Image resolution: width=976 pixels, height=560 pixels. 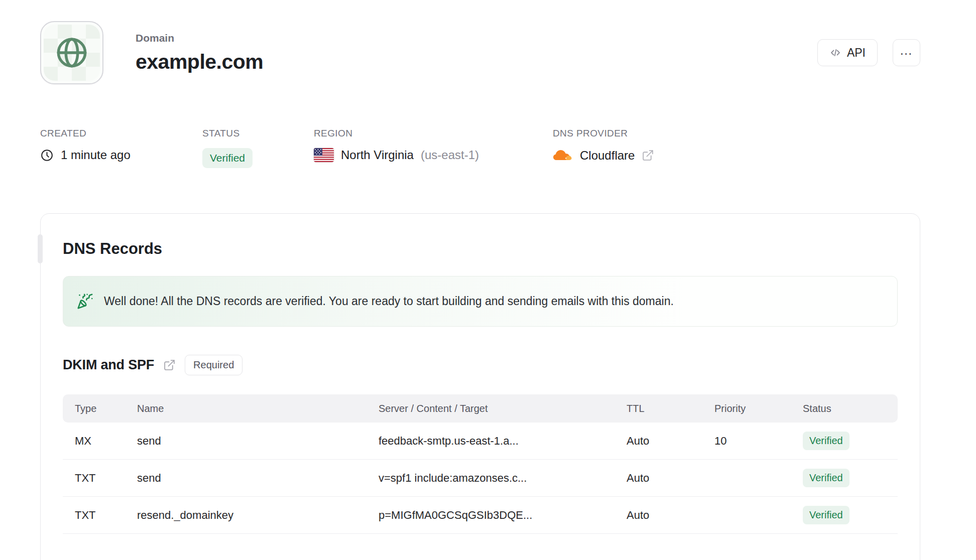 What do you see at coordinates (433, 148) in the screenshot?
I see `meta-region: REGION` at bounding box center [433, 148].